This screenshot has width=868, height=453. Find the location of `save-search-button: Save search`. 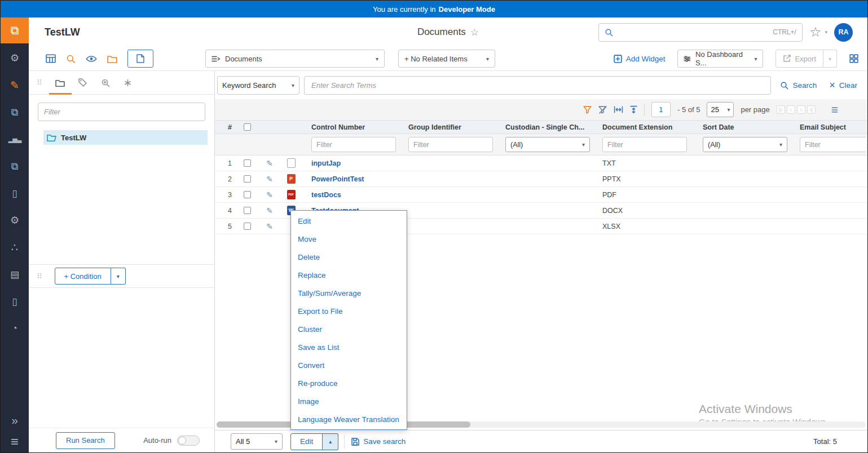

save-search-button: Save search is located at coordinates (378, 442).